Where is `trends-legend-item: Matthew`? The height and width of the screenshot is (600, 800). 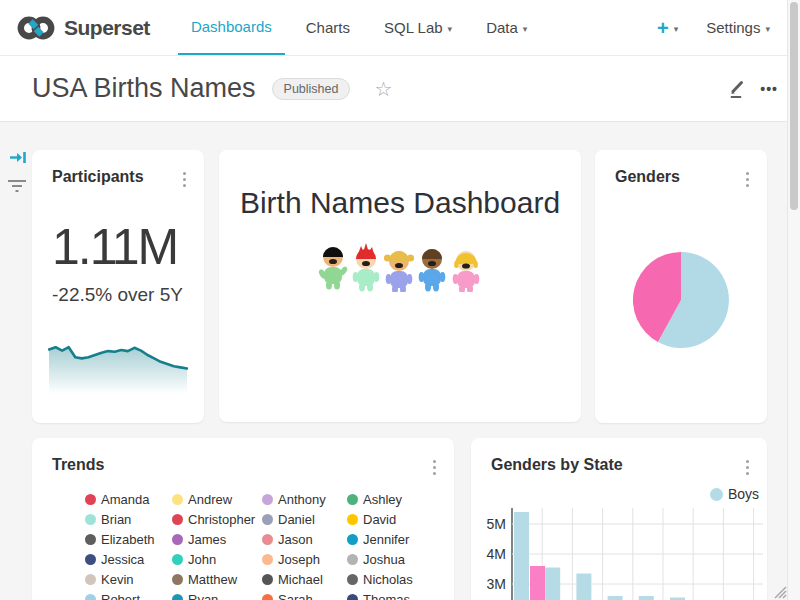 trends-legend-item: Matthew is located at coordinates (204, 580).